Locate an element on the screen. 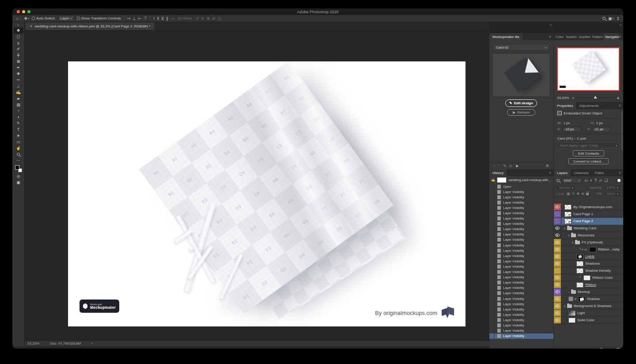  history-brush-source-icon: ✍ is located at coordinates (493, 180).